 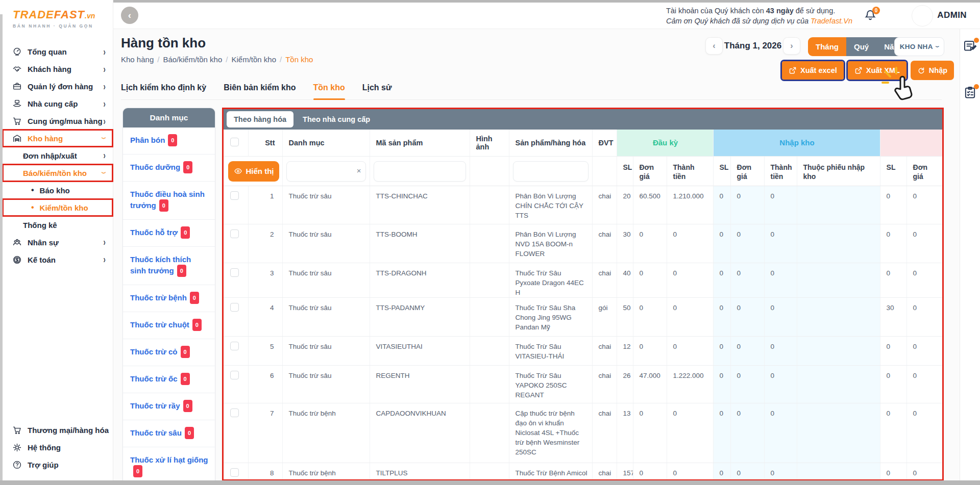 What do you see at coordinates (1, 247) in the screenshot?
I see `left-scrollbar` at bounding box center [1, 247].